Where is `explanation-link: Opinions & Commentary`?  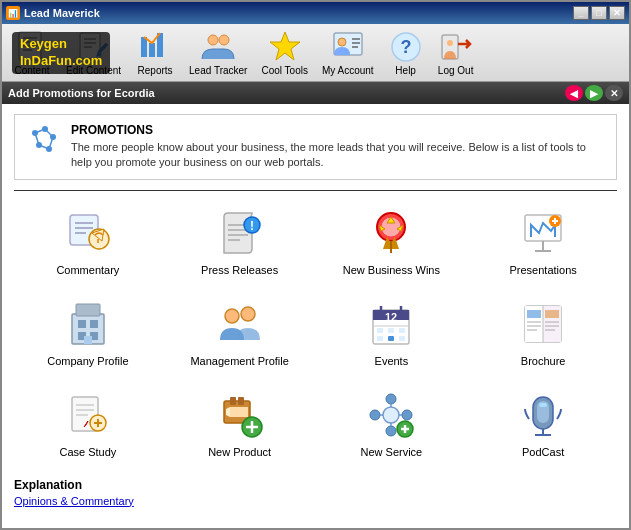
explanation-link: Opinions & Commentary is located at coordinates (74, 501).